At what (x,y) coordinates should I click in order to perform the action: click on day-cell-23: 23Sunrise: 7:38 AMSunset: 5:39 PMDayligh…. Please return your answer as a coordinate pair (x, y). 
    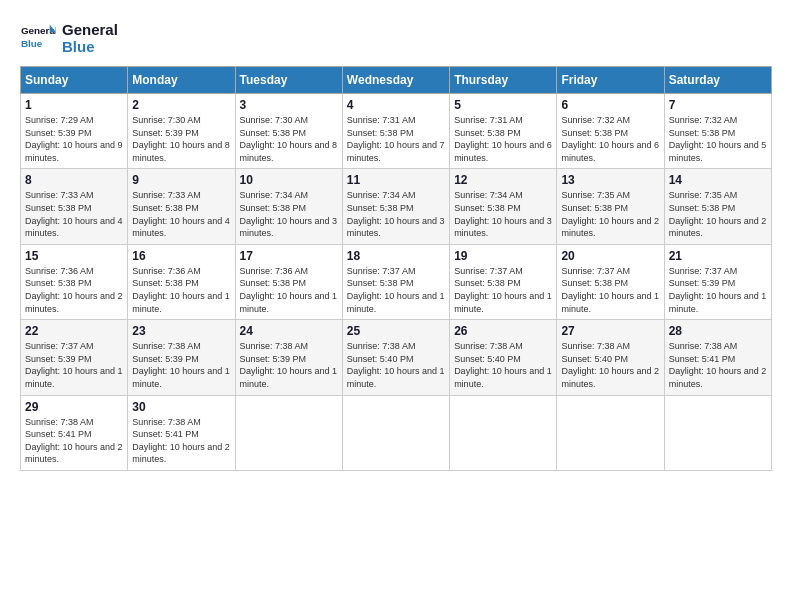
    Looking at the image, I should click on (182, 358).